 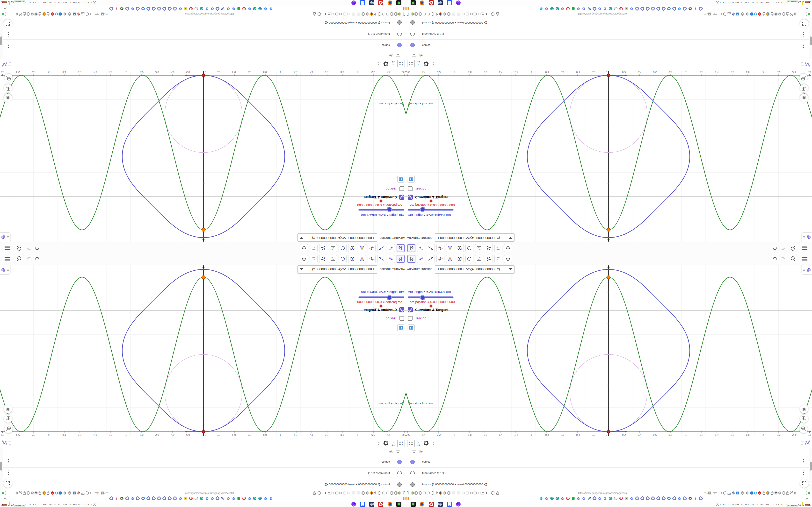 What do you see at coordinates (602, 14) in the screenshot?
I see `url-text: https://www.geogebra.org/classic/aagcxh3…` at bounding box center [602, 14].